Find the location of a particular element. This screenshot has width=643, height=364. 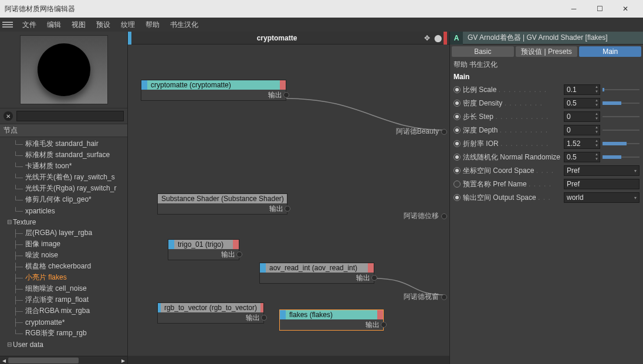

menu-help: 帮助 is located at coordinates (153, 25).